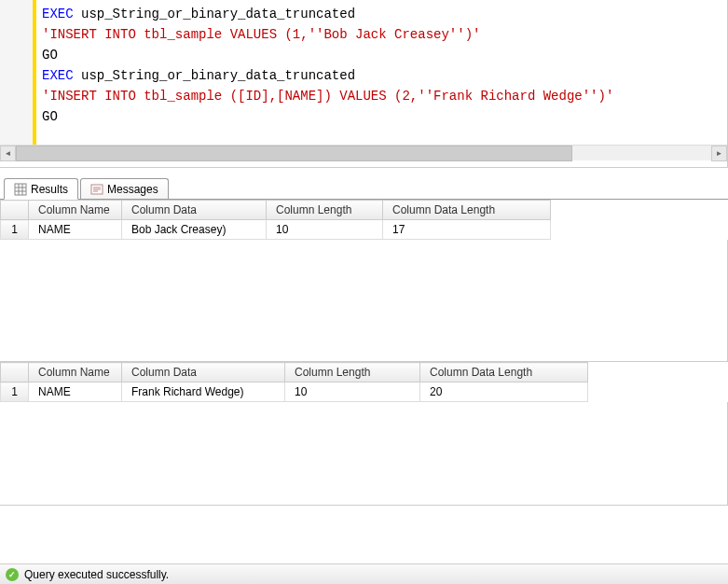  Describe the element at coordinates (41, 188) in the screenshot. I see `tab-results: Results` at that location.